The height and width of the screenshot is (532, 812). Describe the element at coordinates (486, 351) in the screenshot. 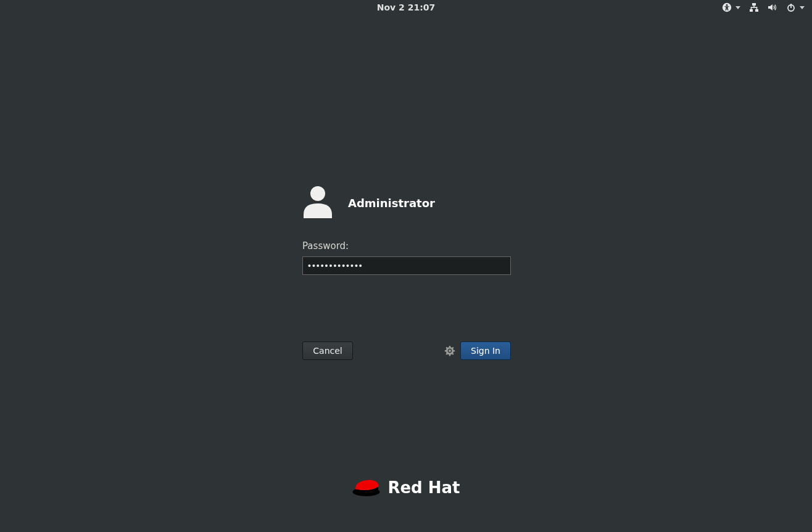

I see `signin-button: Sign In` at that location.